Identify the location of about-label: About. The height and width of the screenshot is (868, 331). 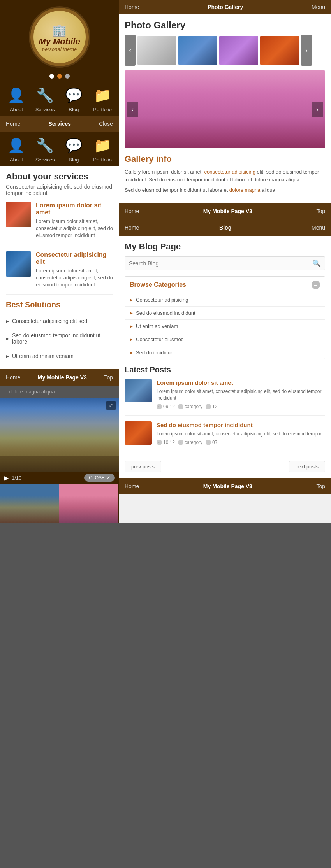
(16, 110).